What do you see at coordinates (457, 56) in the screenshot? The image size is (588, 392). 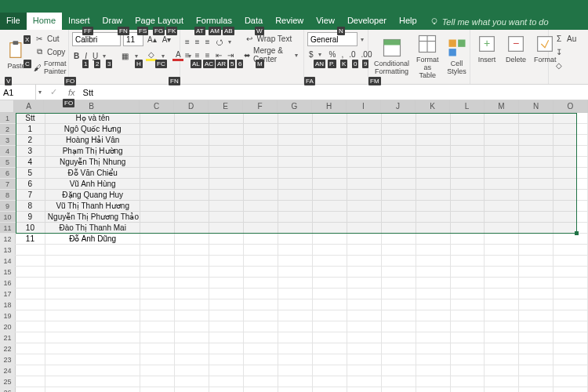 I see `cell-styles-button: Cell Styles` at bounding box center [457, 56].